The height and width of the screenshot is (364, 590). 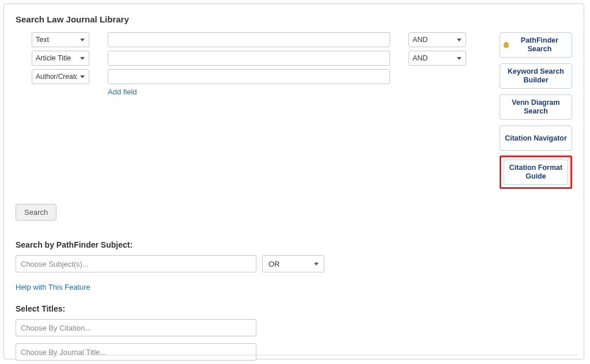 What do you see at coordinates (293, 264) in the screenshot?
I see `subject-logic-wrap: OR` at bounding box center [293, 264].